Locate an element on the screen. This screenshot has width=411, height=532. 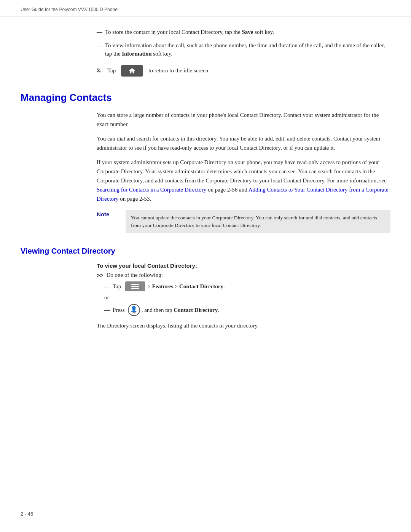
page-header: User Guide for the Polycom VVX 1500 D Ph… is located at coordinates (206, 8).